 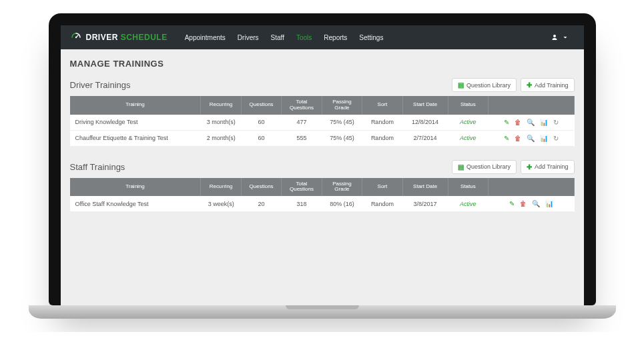 What do you see at coordinates (302, 204) in the screenshot?
I see `cell-total_questions: 318` at bounding box center [302, 204].